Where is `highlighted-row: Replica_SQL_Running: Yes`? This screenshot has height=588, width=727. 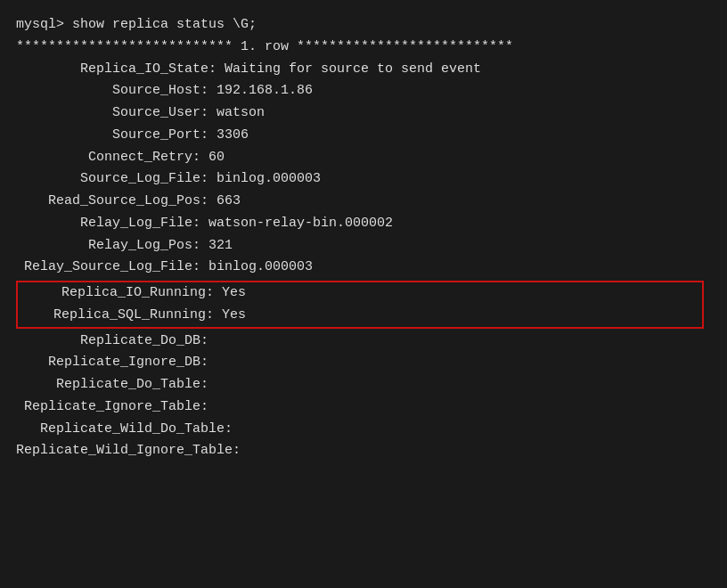
highlighted-row: Replica_SQL_Running: Yes is located at coordinates (360, 315).